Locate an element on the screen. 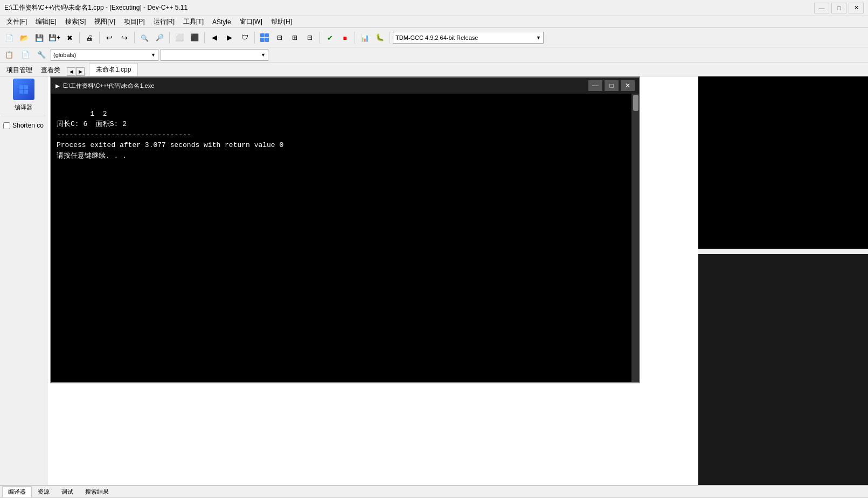 This screenshot has width=868, height=498. find-button is located at coordinates (144, 38).